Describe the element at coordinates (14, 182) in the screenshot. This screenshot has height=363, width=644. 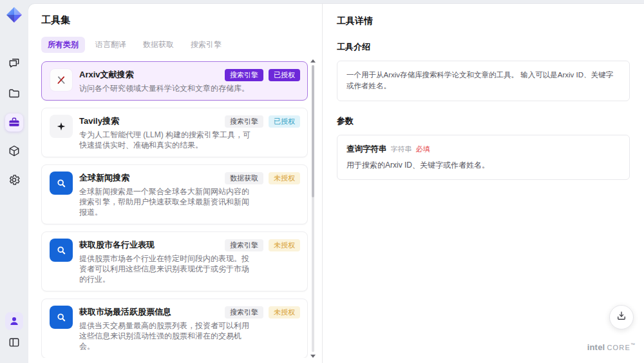
I see `app-sidebar` at that location.